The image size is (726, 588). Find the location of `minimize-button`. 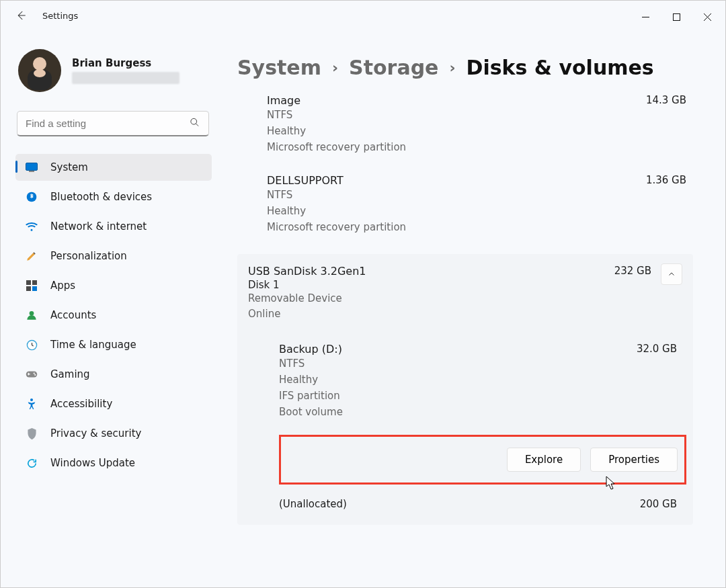

minimize-button is located at coordinates (645, 17).